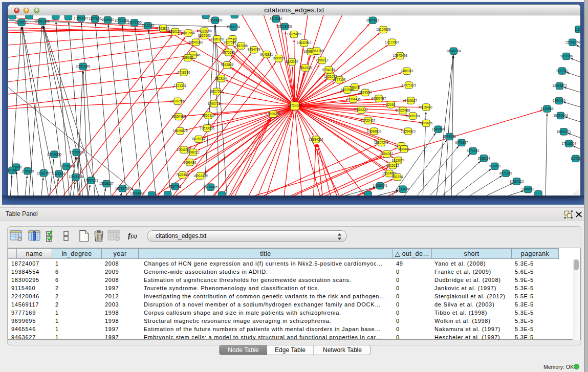  What do you see at coordinates (387, 154) in the screenshot?
I see `svg-text: 9084067` at bounding box center [387, 154].